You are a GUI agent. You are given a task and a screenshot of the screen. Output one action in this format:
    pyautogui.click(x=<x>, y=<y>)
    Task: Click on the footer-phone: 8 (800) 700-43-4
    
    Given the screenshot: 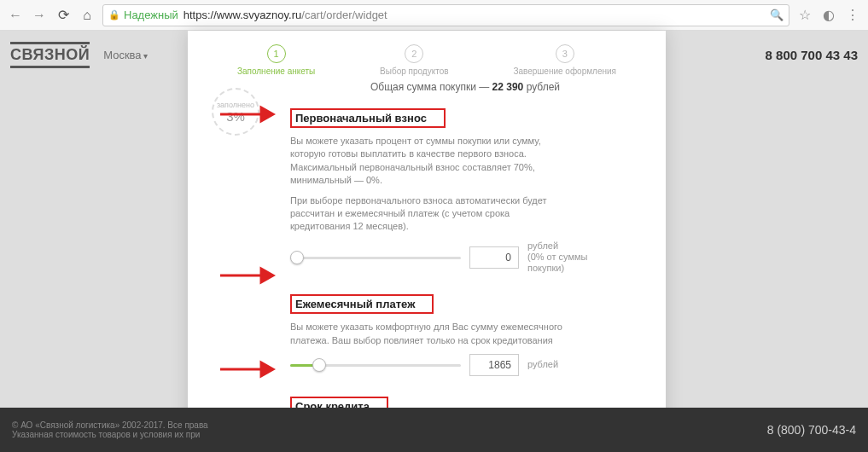 What is the action you would take?
    pyautogui.click(x=812, y=430)
    